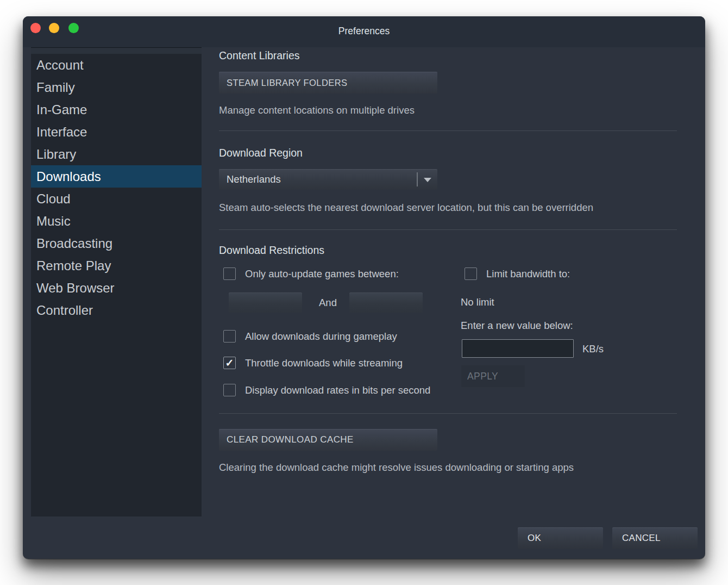 The width and height of the screenshot is (728, 585). Describe the element at coordinates (229, 390) in the screenshot. I see `display-rates-checkbox` at that location.